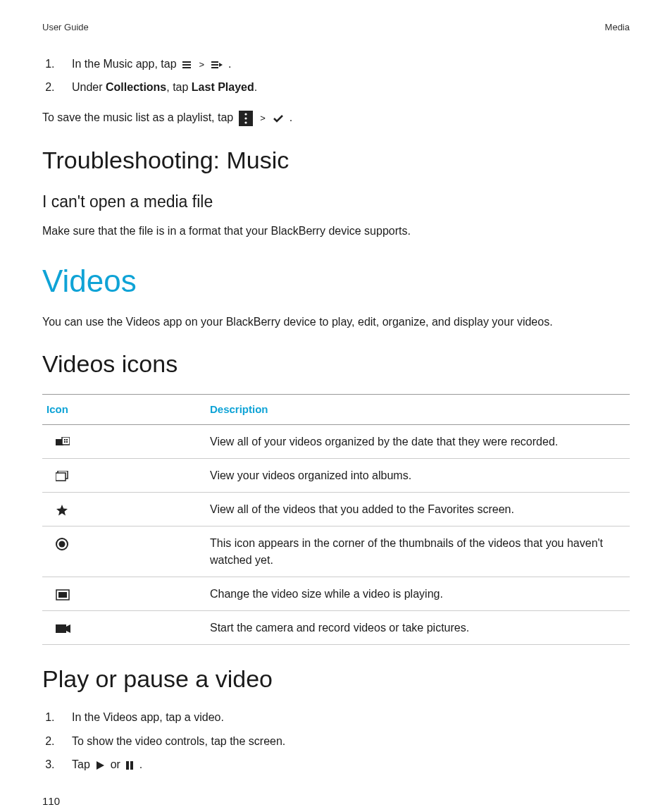 The height and width of the screenshot is (807, 672). What do you see at coordinates (336, 627) in the screenshot?
I see `table-row: Start the camera and record videos or ta…` at bounding box center [336, 627].